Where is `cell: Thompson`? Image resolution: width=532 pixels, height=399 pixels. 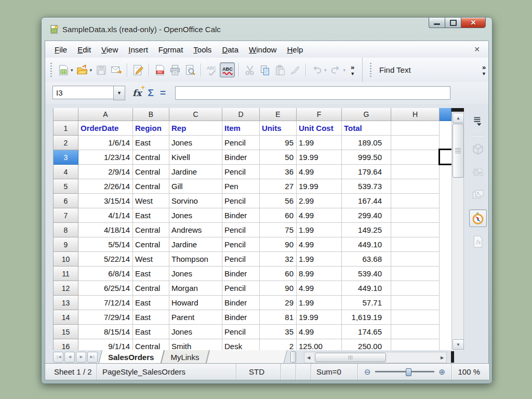
cell: Thompson is located at coordinates (196, 259).